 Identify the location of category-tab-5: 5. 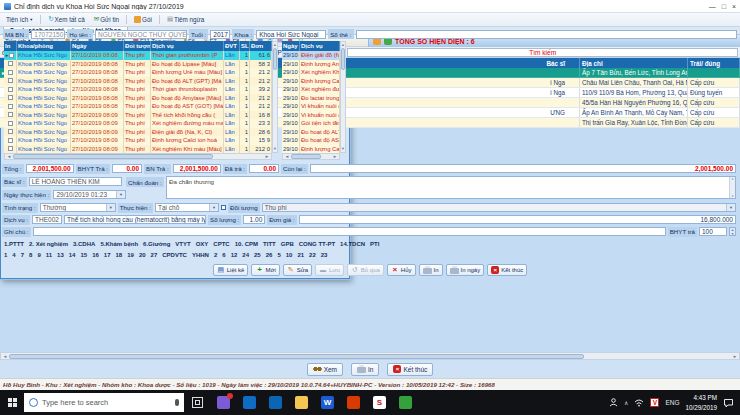
(278, 255).